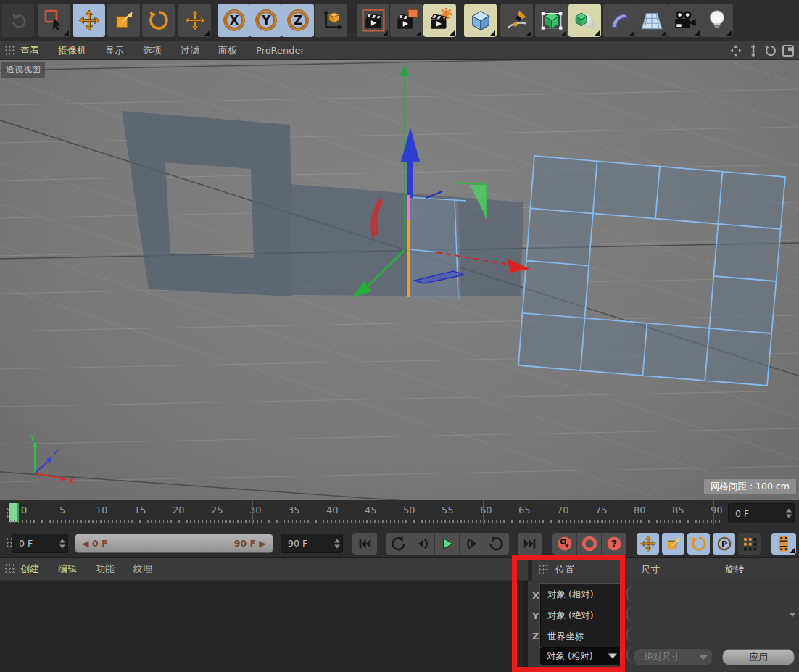  I want to click on play-button, so click(447, 544).